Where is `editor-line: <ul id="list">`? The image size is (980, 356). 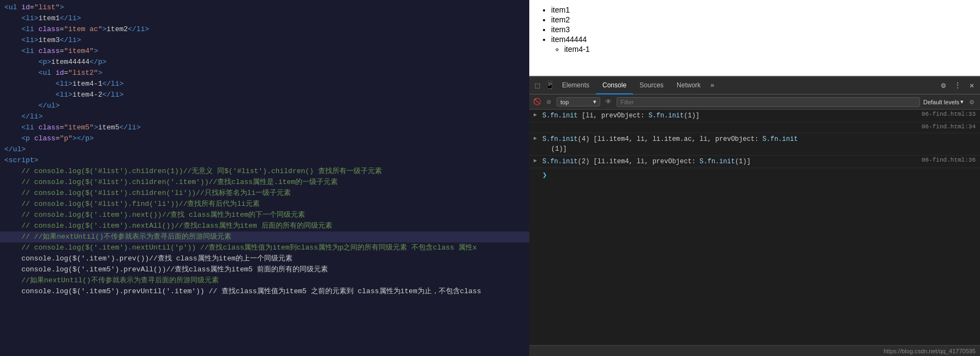 editor-line: <ul id="list"> is located at coordinates (265, 8).